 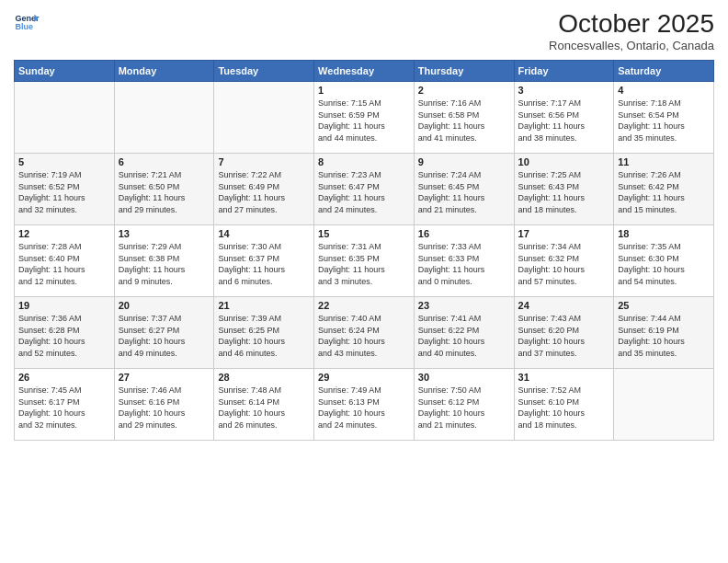 I want to click on calendar-cell: 23Sunrise: 7:41 AM Sunset: 6:22 PM Dayli…, so click(x=463, y=333).